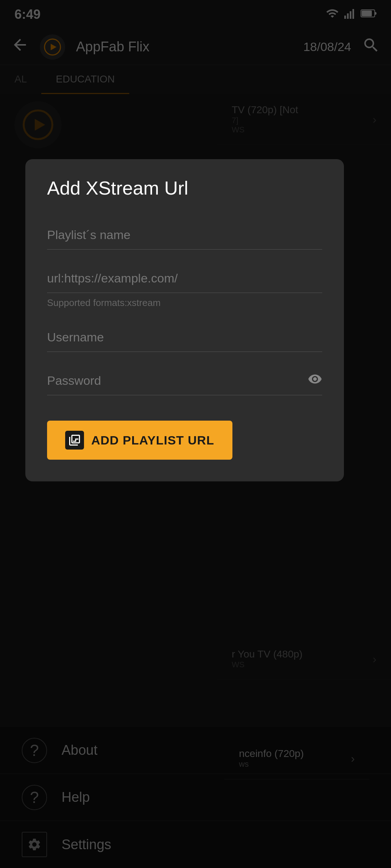 The height and width of the screenshot is (868, 391). I want to click on add-playlist-label: ADD PLAYLIST URL, so click(153, 441).